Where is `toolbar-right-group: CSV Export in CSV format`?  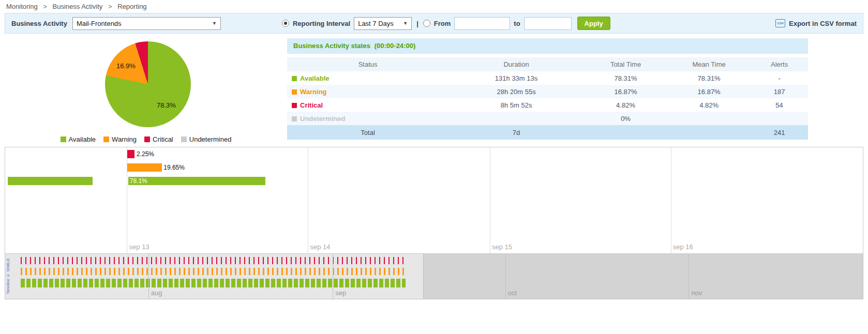
toolbar-right-group: CSV Export in CSV format is located at coordinates (816, 23).